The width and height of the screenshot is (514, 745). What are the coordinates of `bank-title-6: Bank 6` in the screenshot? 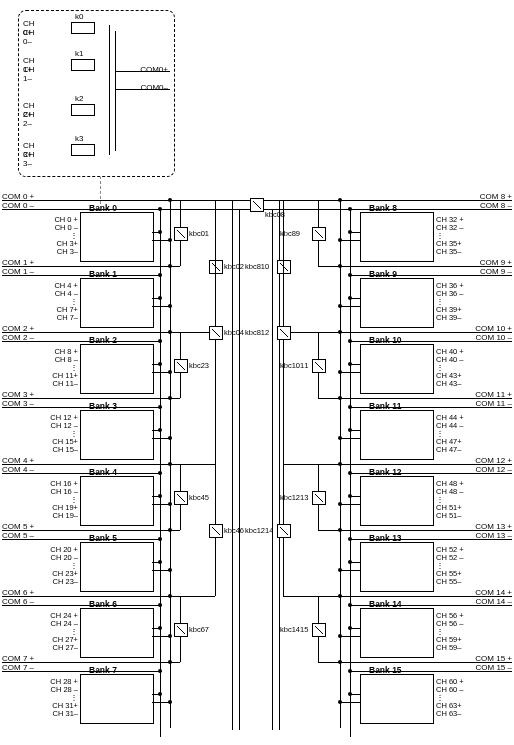 It's located at (103, 604).